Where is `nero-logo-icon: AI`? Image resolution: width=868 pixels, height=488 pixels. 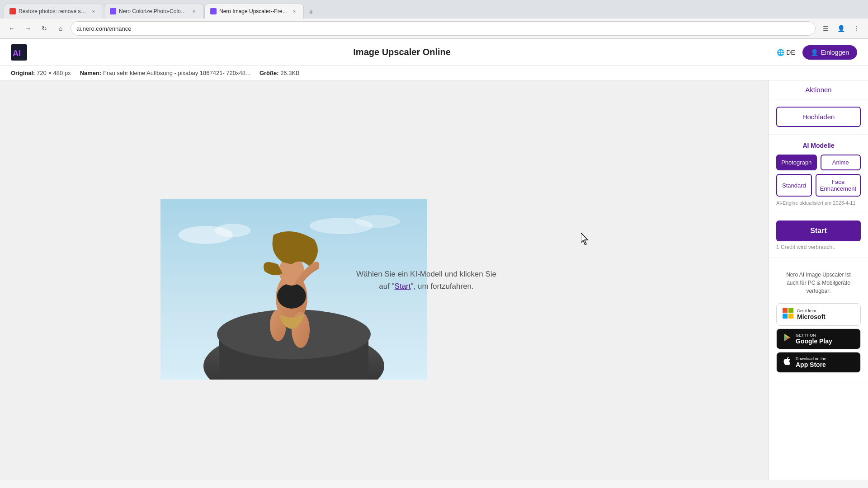
nero-logo-icon: AI is located at coordinates (19, 52).